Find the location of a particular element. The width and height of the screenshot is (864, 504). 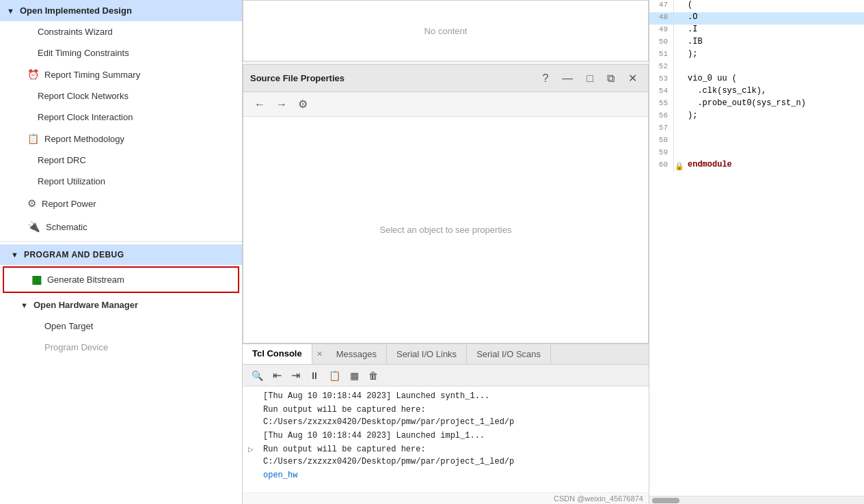

copy-button: 📋 is located at coordinates (335, 376).